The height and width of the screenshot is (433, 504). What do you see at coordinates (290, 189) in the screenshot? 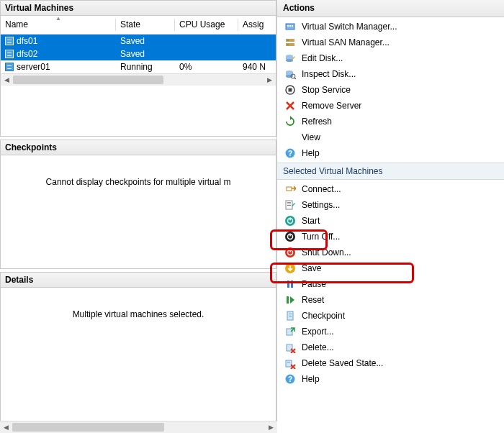
I see `connect-icon` at bounding box center [290, 189].